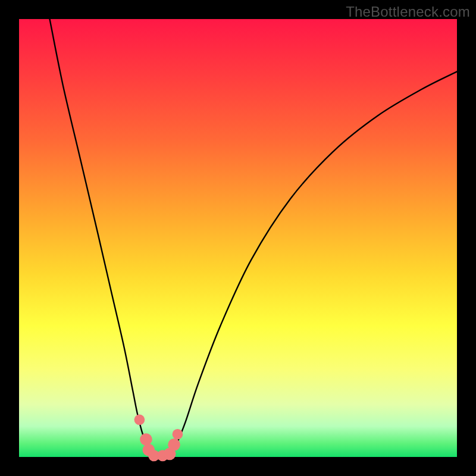  What do you see at coordinates (408, 12) in the screenshot?
I see `watermark-text: TheBottleneck.com` at bounding box center [408, 12].